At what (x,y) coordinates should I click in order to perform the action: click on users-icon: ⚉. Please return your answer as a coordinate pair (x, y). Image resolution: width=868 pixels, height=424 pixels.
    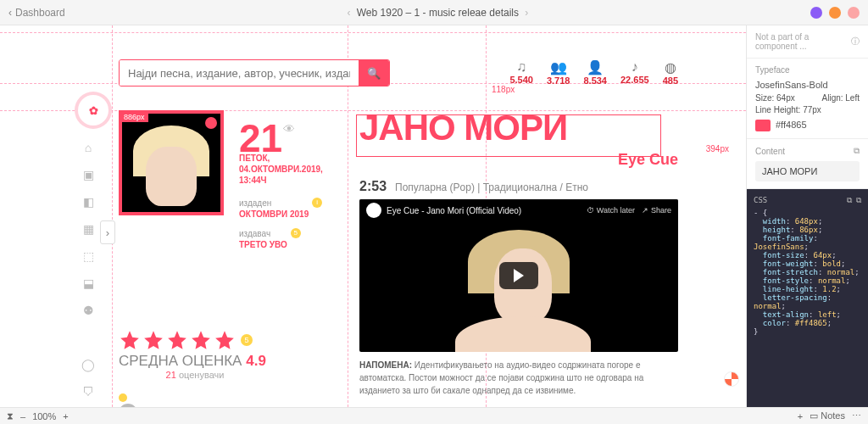
    Looking at the image, I should click on (88, 310).